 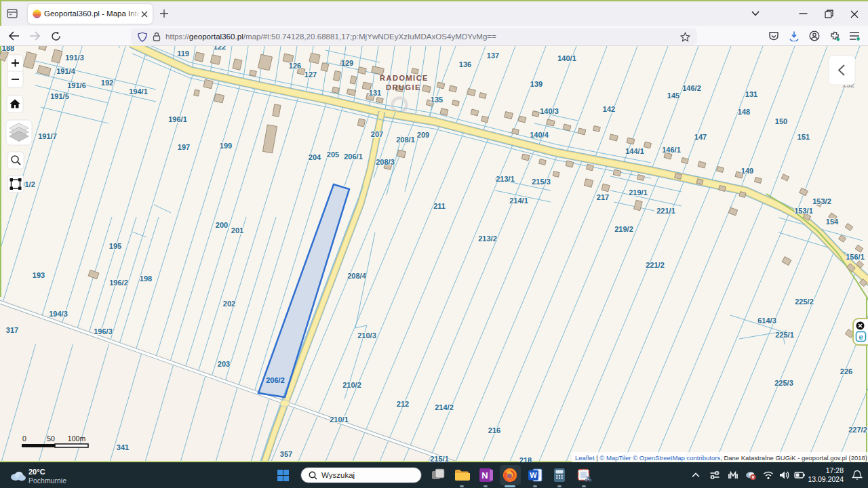 I want to click on svg-text: 126, so click(x=295, y=66).